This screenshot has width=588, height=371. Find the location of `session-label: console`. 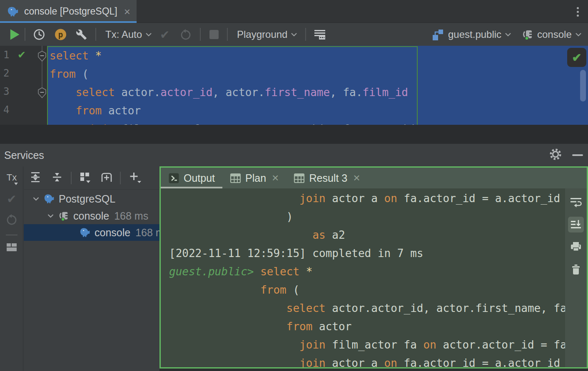

session-label: console is located at coordinates (555, 35).